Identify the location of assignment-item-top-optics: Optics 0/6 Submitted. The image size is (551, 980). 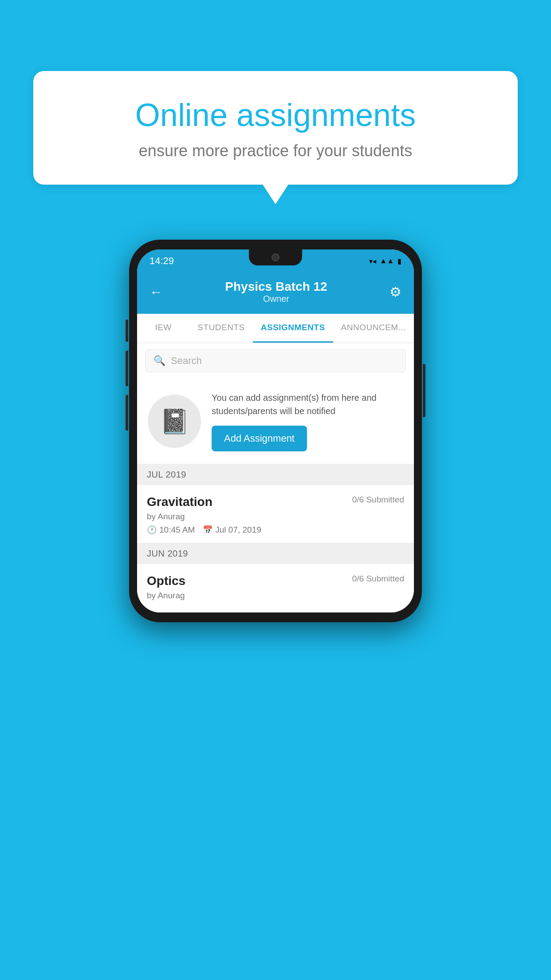
(276, 581).